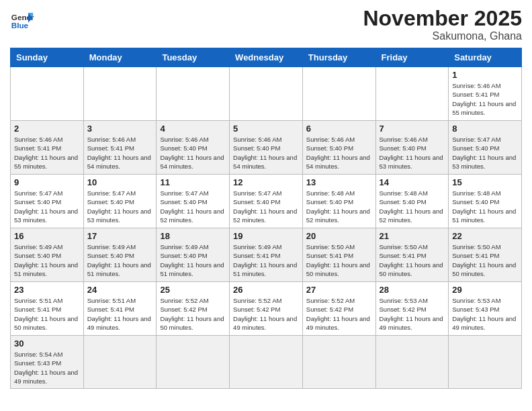 The width and height of the screenshot is (532, 411). I want to click on logo: General Blue, so click(22, 19).